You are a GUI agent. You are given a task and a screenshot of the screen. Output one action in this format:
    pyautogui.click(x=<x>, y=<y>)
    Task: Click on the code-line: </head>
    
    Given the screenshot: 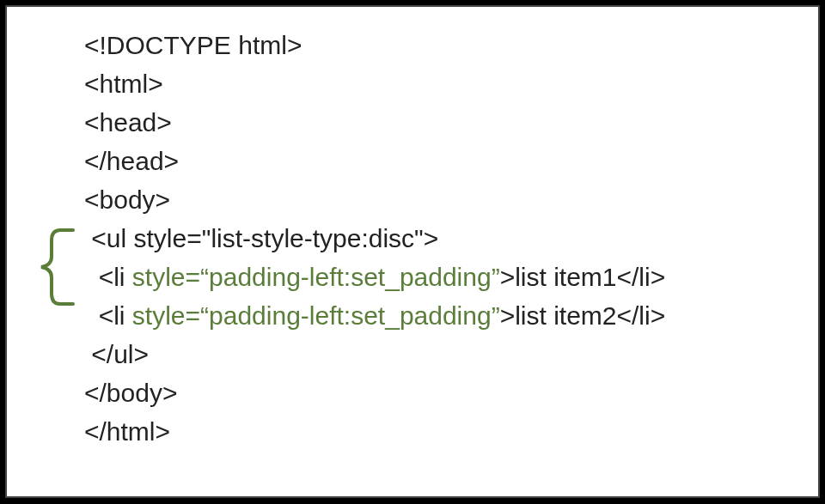 What is the action you would take?
    pyautogui.click(x=131, y=161)
    